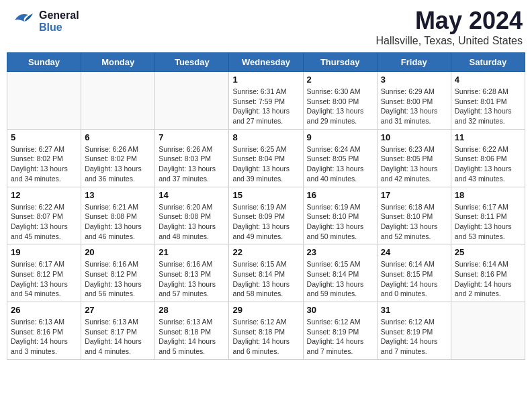 This screenshot has width=532, height=411. Describe the element at coordinates (340, 101) in the screenshot. I see `calendar-cell: 2Sunrise: 6:30 AM Sunset: 8:00 PM Daylig…` at that location.